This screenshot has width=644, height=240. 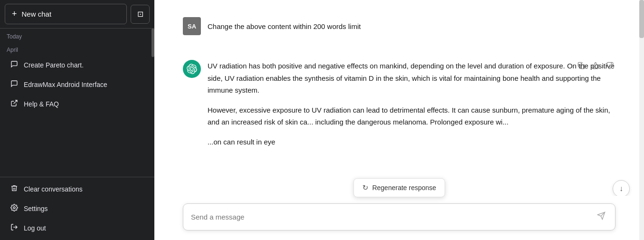 What do you see at coordinates (14, 14) in the screenshot?
I see `plus-icon: +` at bounding box center [14, 14].